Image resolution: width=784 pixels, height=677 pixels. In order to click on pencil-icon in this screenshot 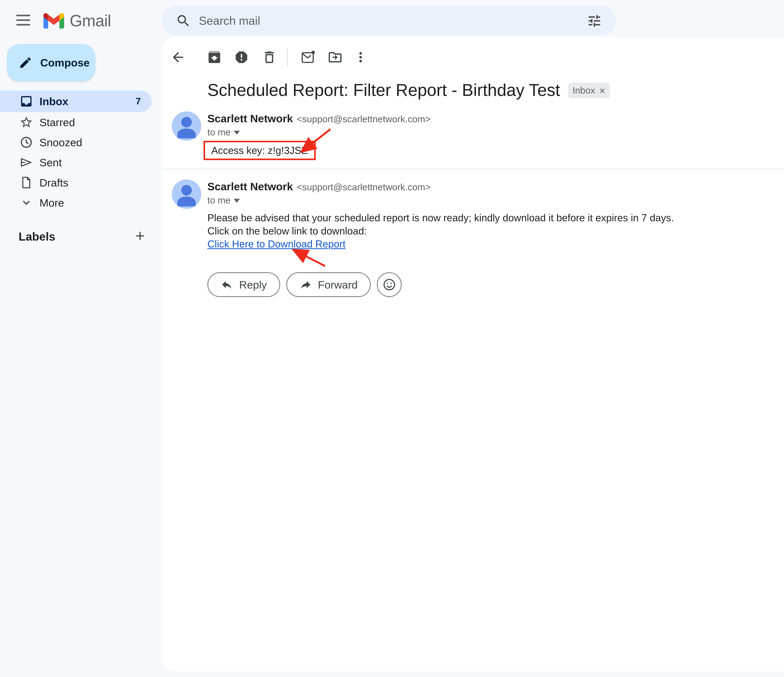, I will do `click(26, 63)`.